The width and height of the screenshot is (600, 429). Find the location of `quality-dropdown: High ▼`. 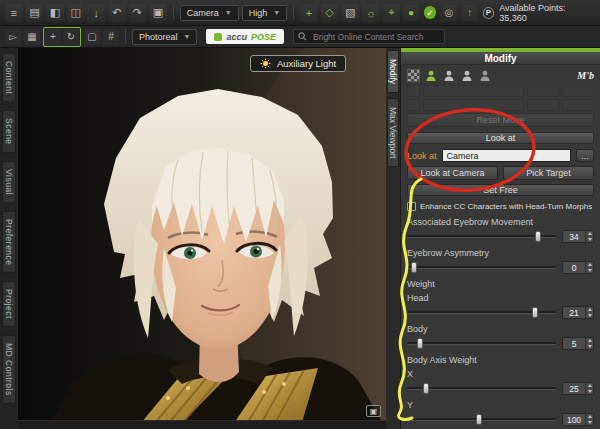

quality-dropdown: High ▼ is located at coordinates (264, 13).